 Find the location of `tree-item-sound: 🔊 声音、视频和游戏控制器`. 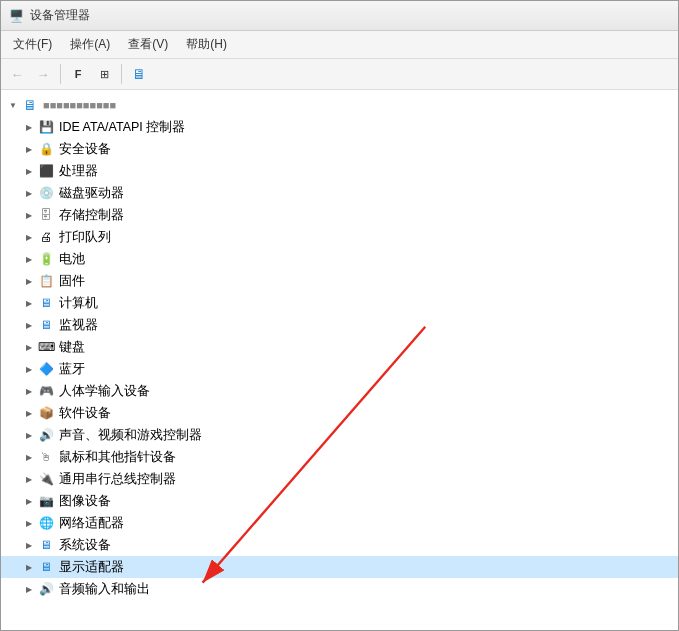

tree-item-sound: 🔊 声音、视频和游戏控制器 is located at coordinates (340, 435).